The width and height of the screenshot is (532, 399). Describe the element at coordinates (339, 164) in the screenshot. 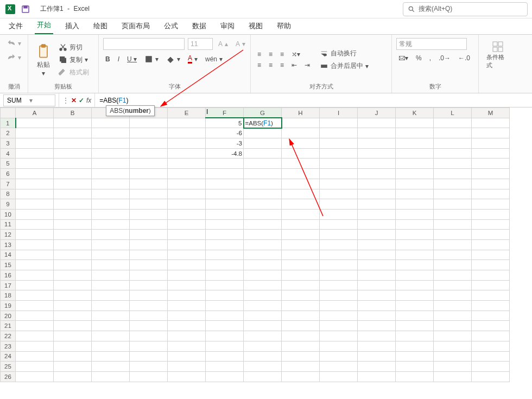

I see `cell-I5` at that location.